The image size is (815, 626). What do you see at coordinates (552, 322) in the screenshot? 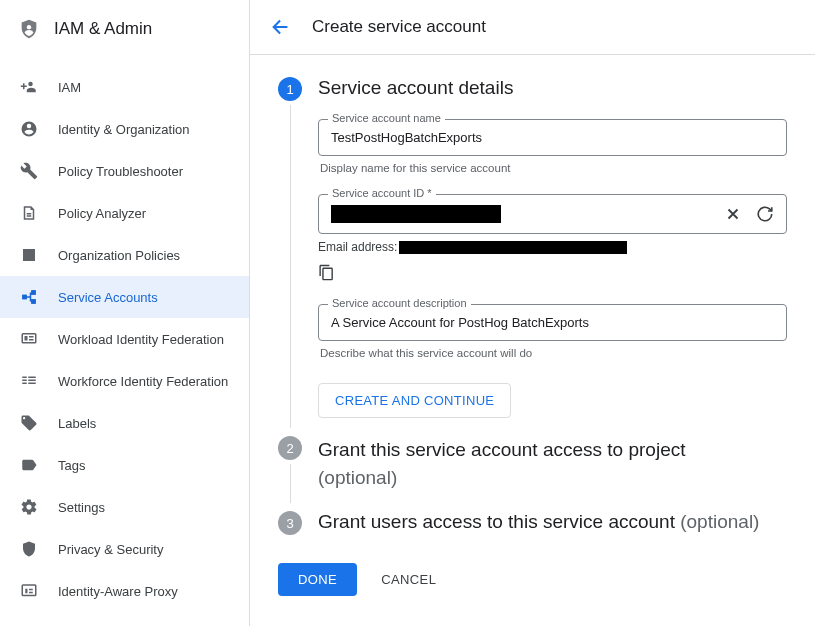
I see `service-account-desc-input` at bounding box center [552, 322].